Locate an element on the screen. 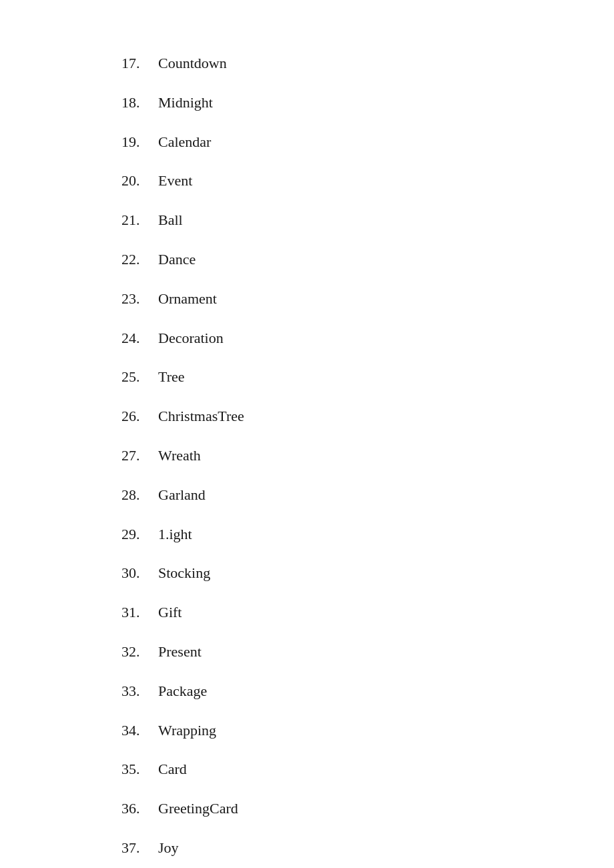 The height and width of the screenshot is (868, 614). item-text: Wreath is located at coordinates (180, 456).